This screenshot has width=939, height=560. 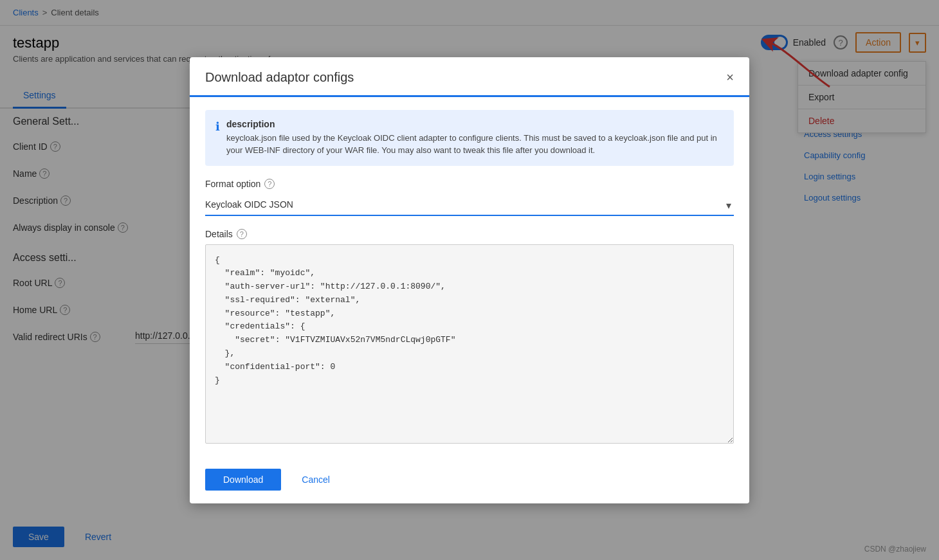 What do you see at coordinates (279, 77) in the screenshot?
I see `modal-title: Download adaptor configs` at bounding box center [279, 77].